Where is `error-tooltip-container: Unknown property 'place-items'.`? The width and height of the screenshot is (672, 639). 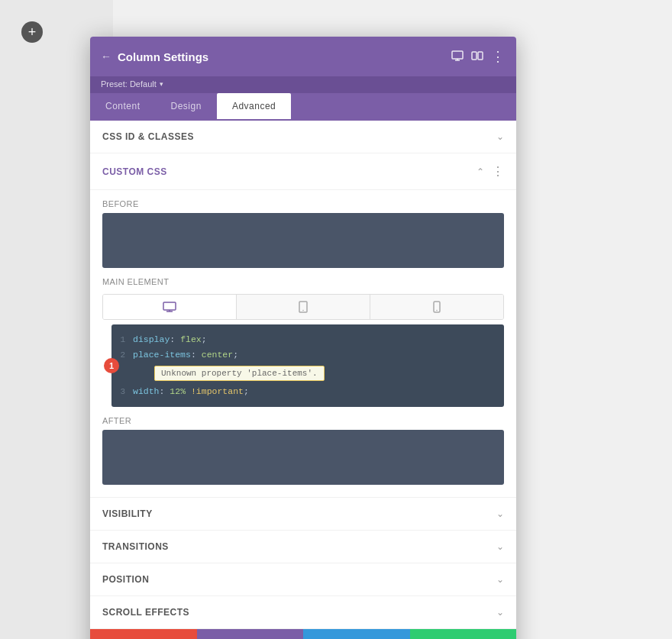 error-tooltip-container: Unknown property 'place-items'. is located at coordinates (308, 373).